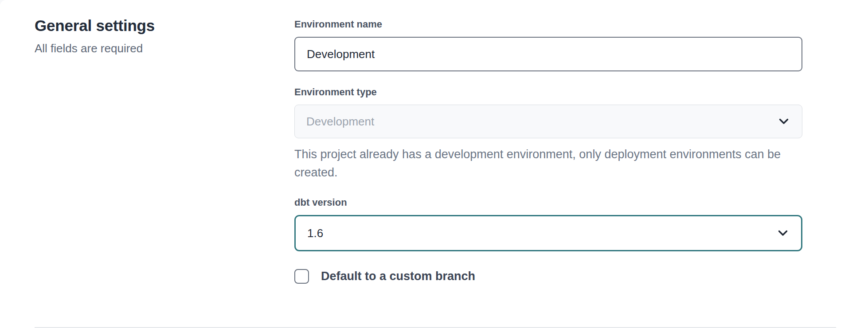 The height and width of the screenshot is (328, 868). Describe the element at coordinates (548, 224) in the screenshot. I see `dbt-version-field: dbt version 1.6` at that location.